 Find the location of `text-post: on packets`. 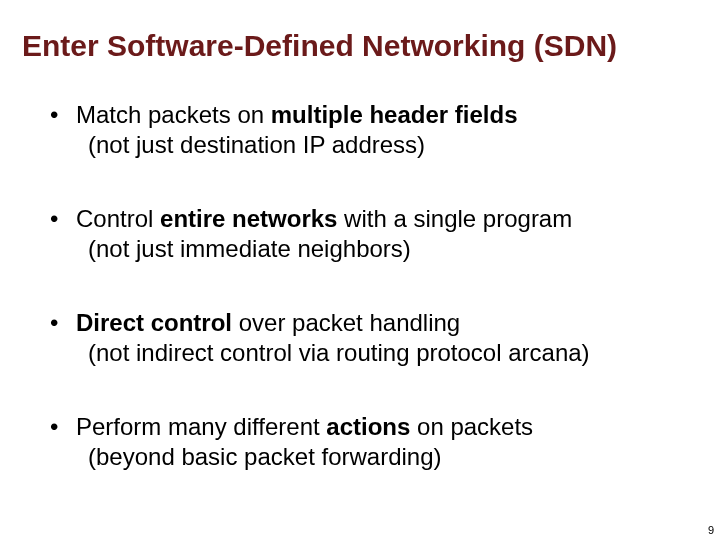

text-post: on packets is located at coordinates (472, 426).